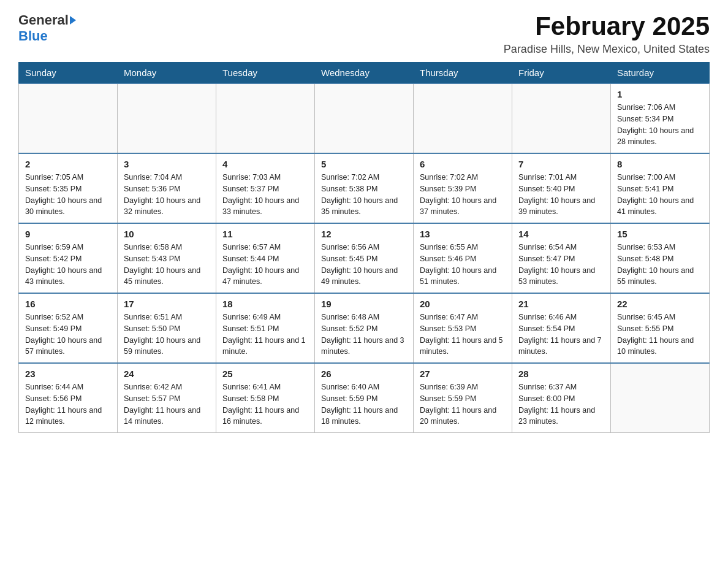 The height and width of the screenshot is (563, 728). Describe the element at coordinates (607, 26) in the screenshot. I see `month-title: February 2025` at that location.